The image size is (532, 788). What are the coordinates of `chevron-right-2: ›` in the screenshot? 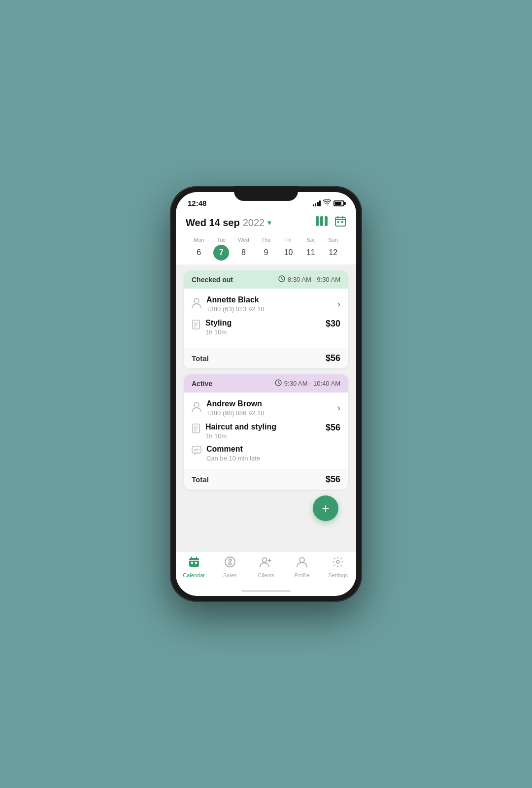 It's located at (339, 408).